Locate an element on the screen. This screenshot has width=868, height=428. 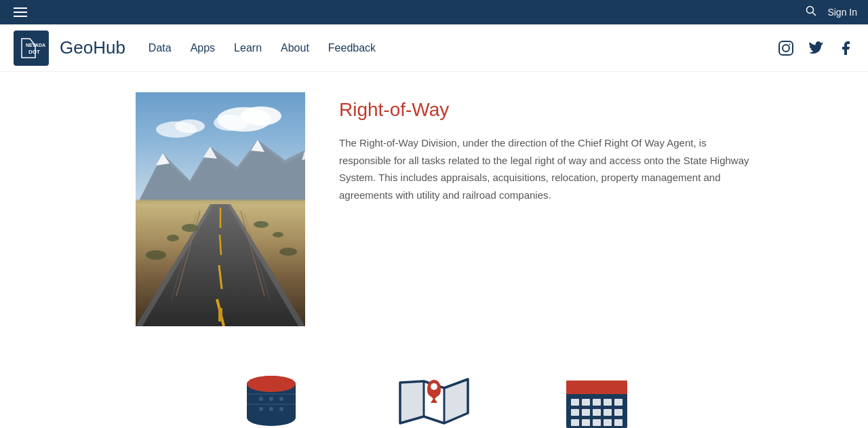
nav-link-apps: Apps is located at coordinates (203, 48).